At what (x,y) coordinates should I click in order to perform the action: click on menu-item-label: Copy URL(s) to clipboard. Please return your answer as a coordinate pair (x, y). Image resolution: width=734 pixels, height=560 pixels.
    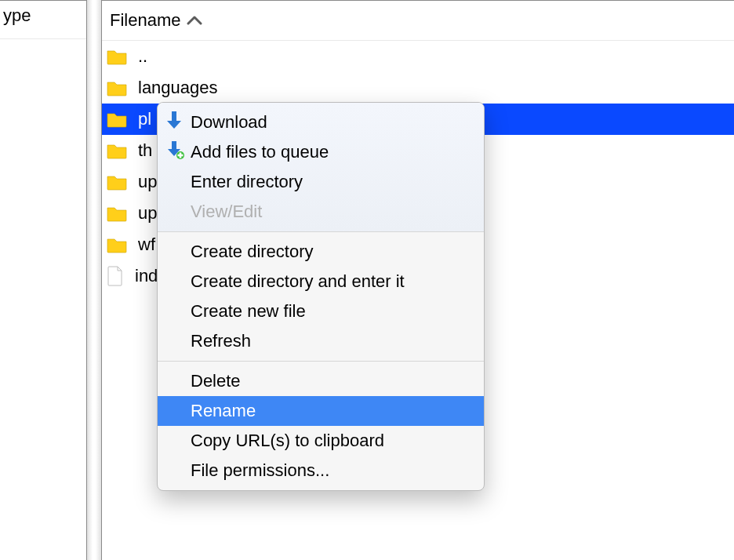
    Looking at the image, I should click on (287, 441).